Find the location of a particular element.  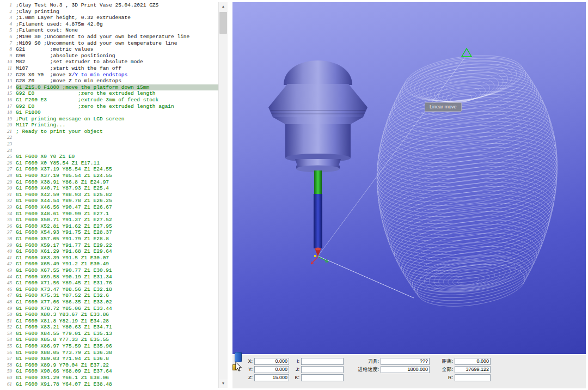

gcode-line: 49G1 F600 X78.72 Y85.06 Z1 E33.44 is located at coordinates (109, 309).